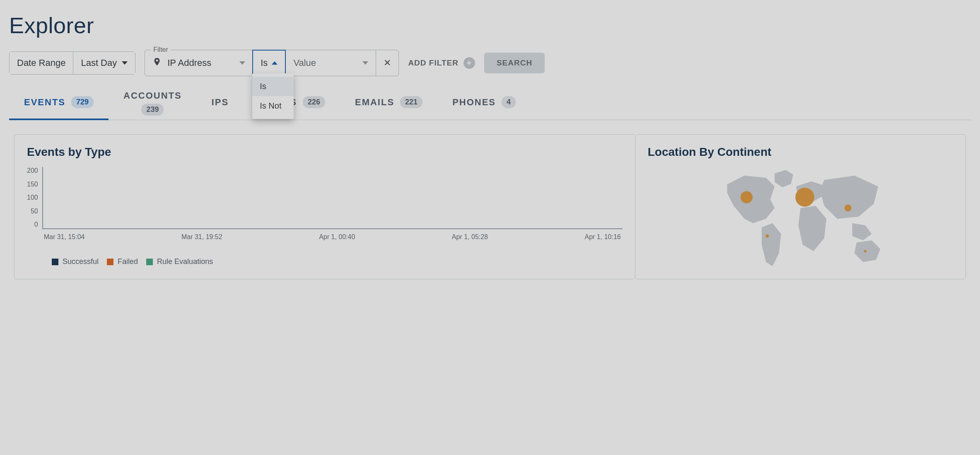 This screenshot has height=455, width=980. What do you see at coordinates (800, 219) in the screenshot?
I see `world-map` at bounding box center [800, 219].